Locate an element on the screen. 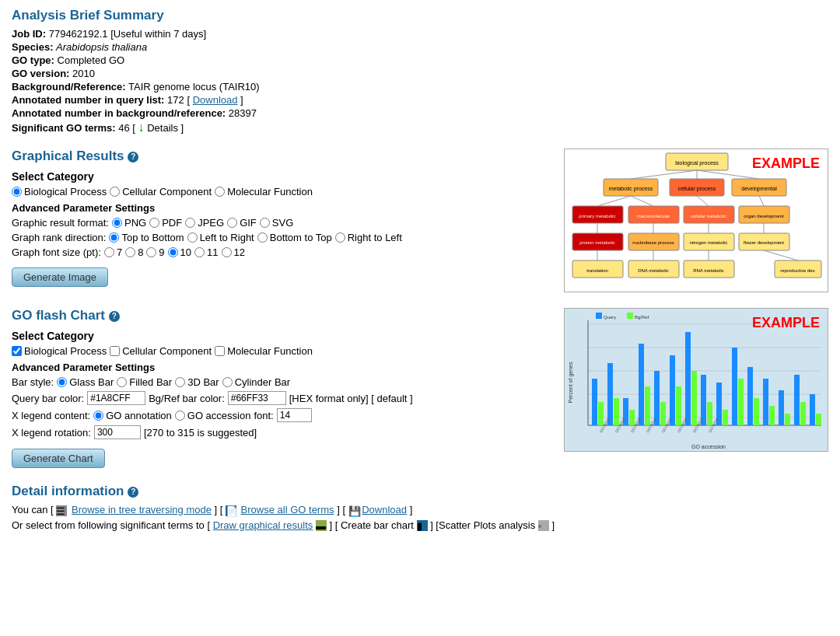 Image resolution: width=840 pixels, height=636 pixels. 3d-radio is located at coordinates (180, 383).